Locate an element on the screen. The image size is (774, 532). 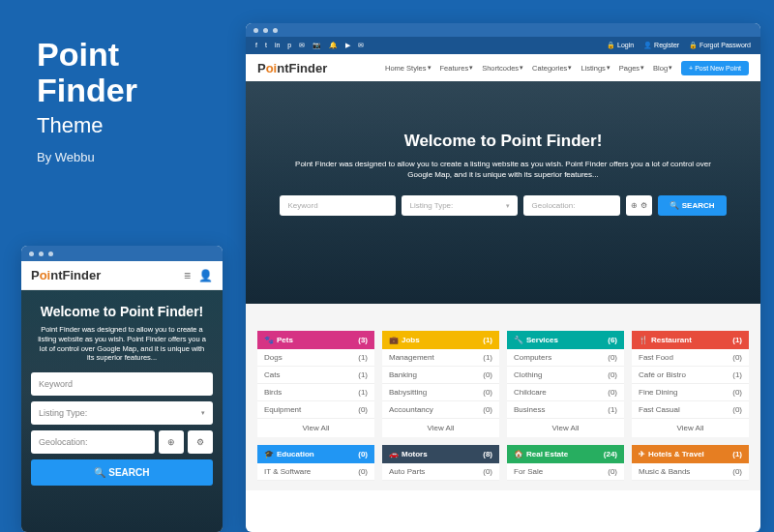
hero-heading: Welcome to Point Finder! is located at coordinates (503, 141).